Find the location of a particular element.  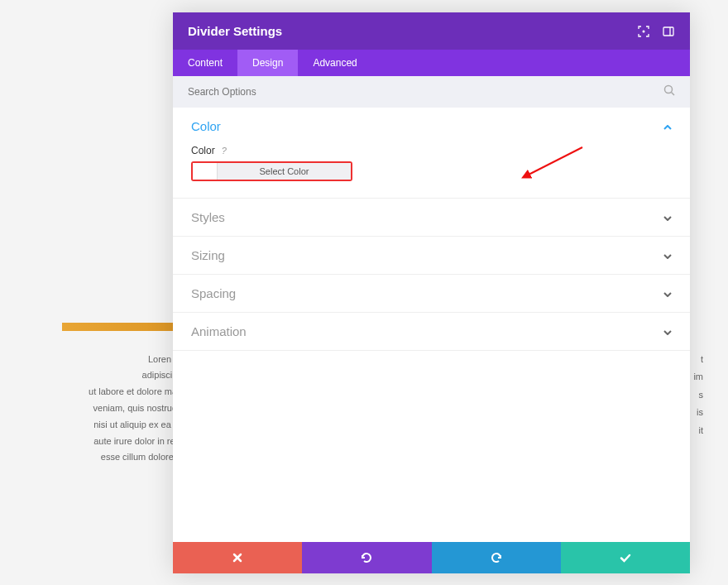

lorem-paragraph-right-edge: t im s is it is located at coordinates (698, 396).